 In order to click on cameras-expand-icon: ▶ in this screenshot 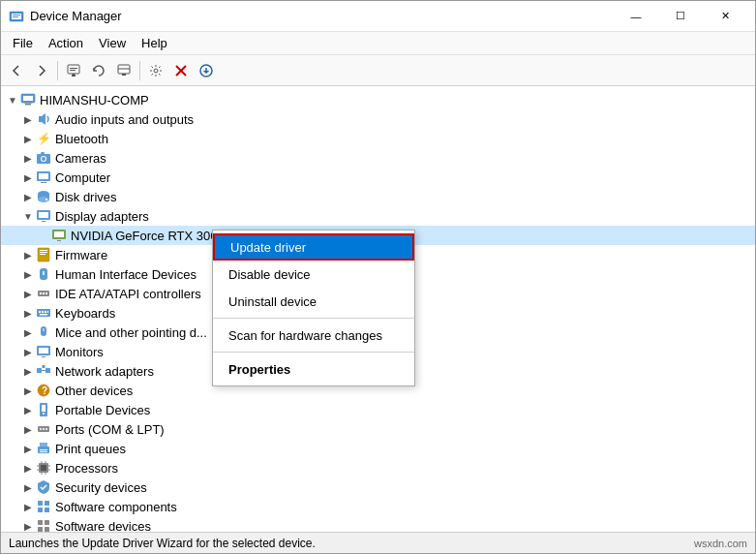, I will do `click(28, 158)`.